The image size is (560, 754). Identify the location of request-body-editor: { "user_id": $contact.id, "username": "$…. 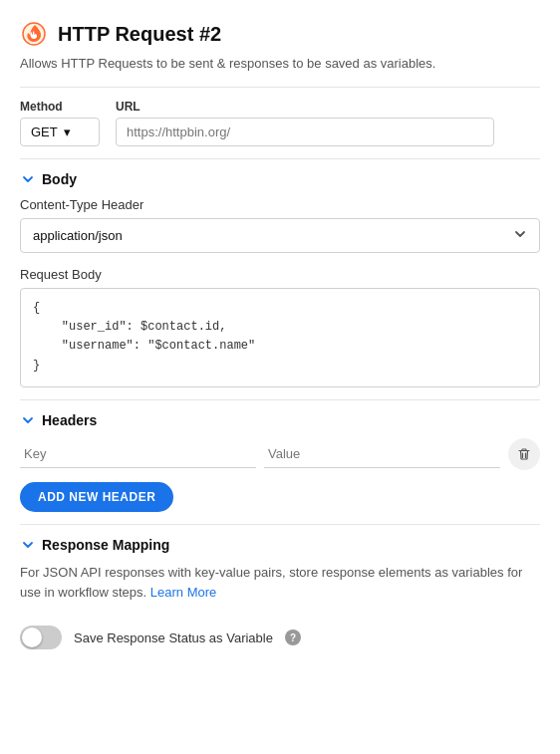
(280, 338).